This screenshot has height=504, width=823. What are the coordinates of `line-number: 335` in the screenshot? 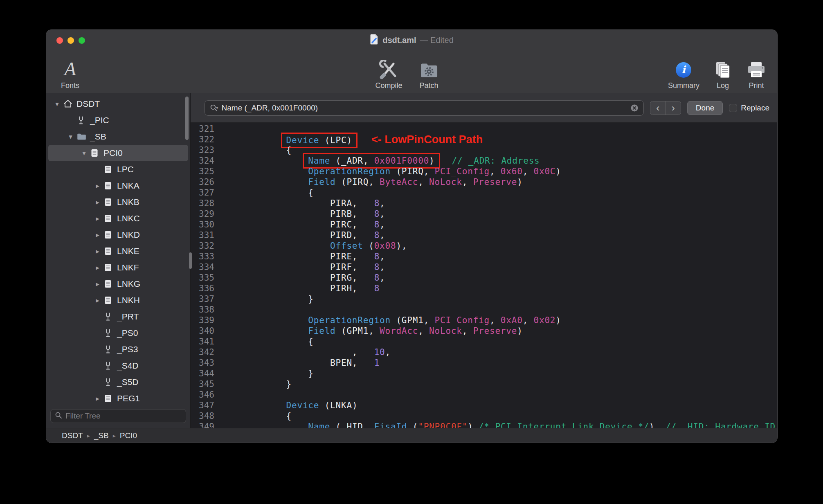 It's located at (203, 278).